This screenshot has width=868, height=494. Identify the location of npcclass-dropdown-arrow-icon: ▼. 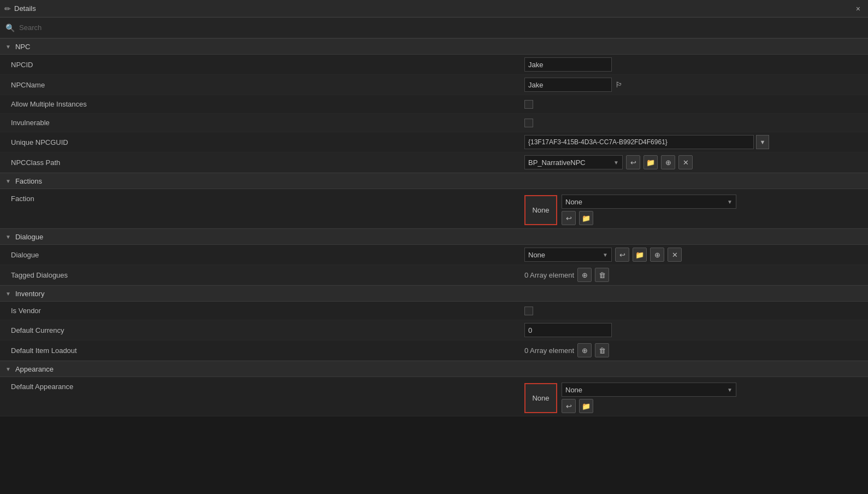
(616, 163).